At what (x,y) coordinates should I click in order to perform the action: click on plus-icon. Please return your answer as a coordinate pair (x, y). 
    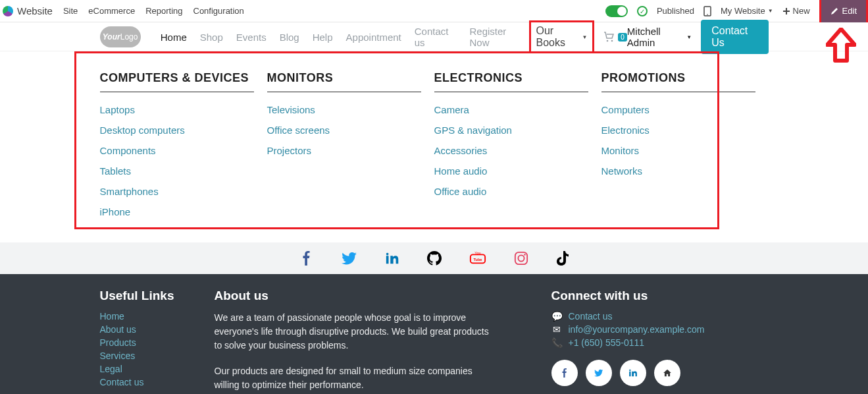
    Looking at the image, I should click on (786, 11).